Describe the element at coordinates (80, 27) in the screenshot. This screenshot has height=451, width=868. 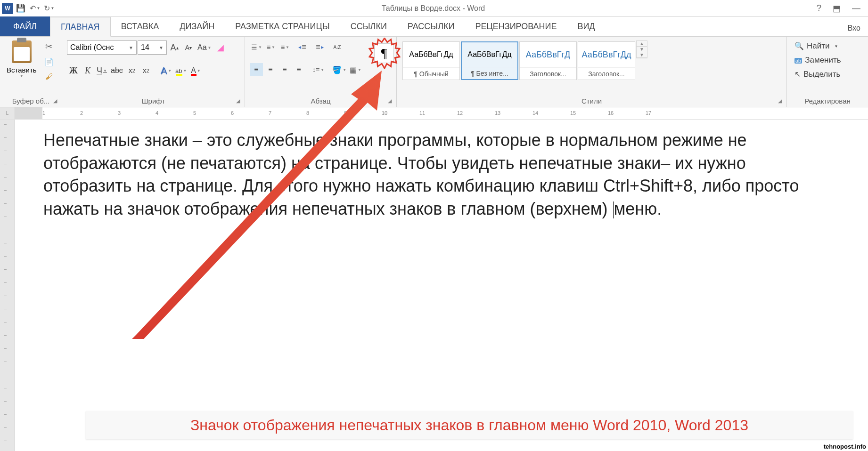
I see `tab-home: ГЛАВНАЯ` at that location.